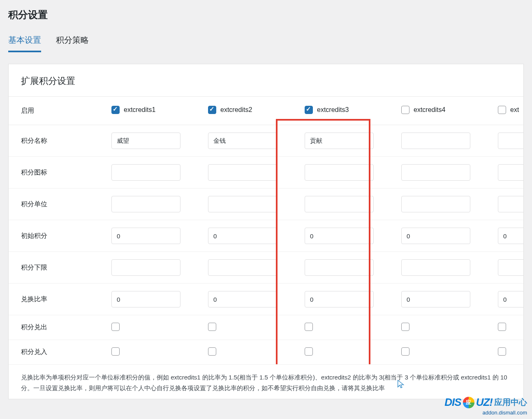 The height and width of the screenshot is (419, 532). I want to click on tab-basic-settings: 基本设置, so click(25, 42).